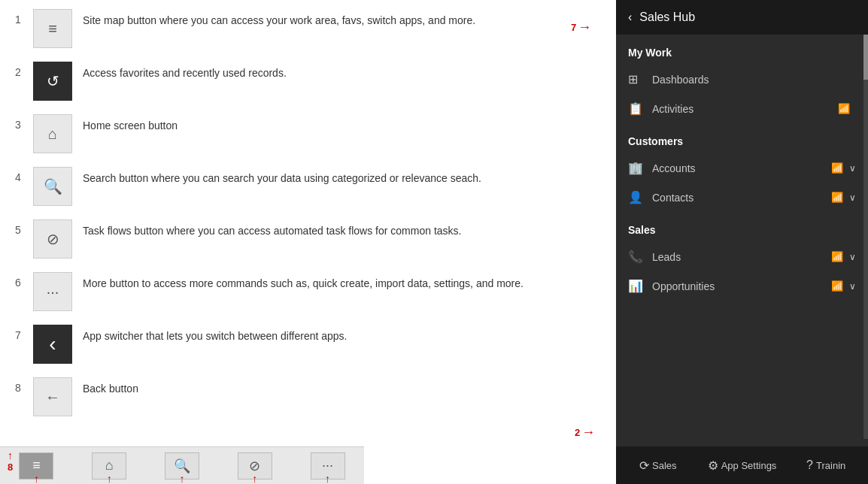  I want to click on annotation-bottom-6: ↑6, so click(328, 479).